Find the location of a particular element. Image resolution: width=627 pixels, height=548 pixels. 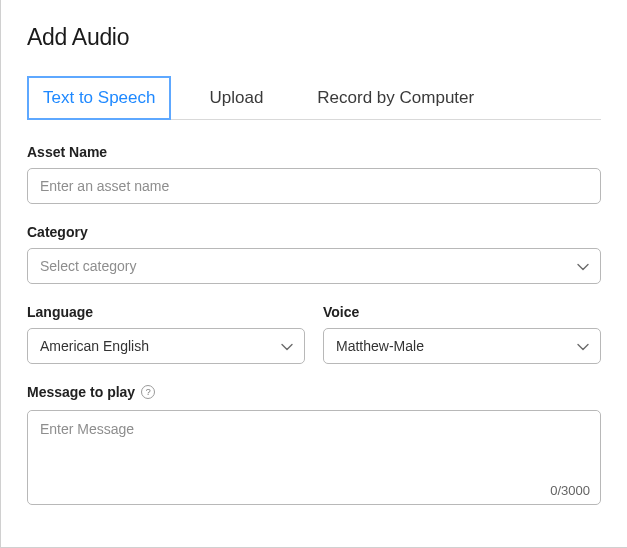

voice-select: Matthew-Male is located at coordinates (462, 346).